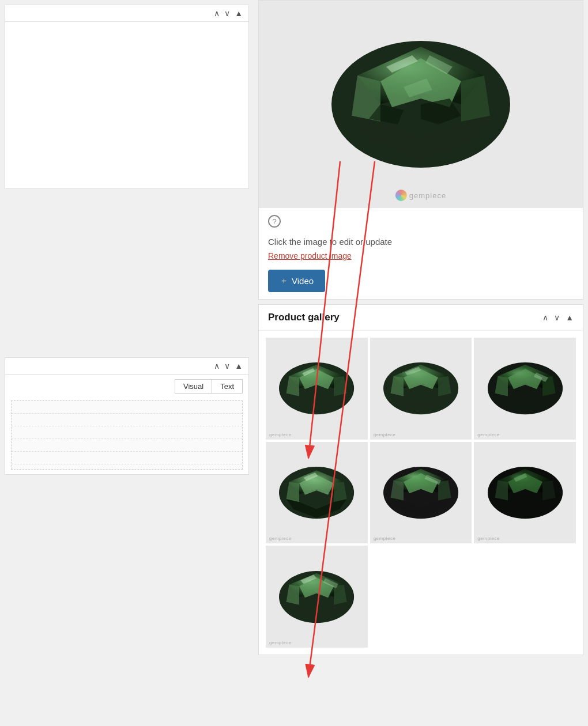 The width and height of the screenshot is (588, 726). I want to click on gallery-item-5: gempiece, so click(421, 493).